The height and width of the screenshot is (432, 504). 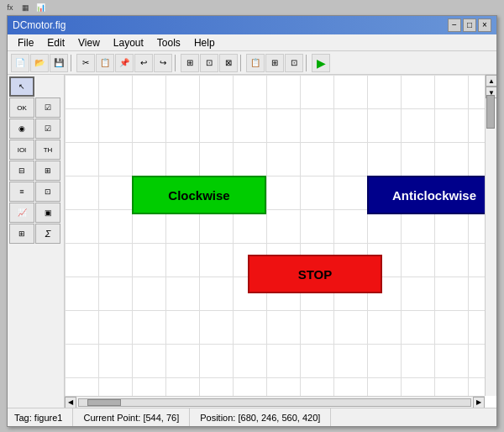 I want to click on toolbar: 📄 📂 💾 ✂ 📋 📌 ↩ ↪ ⊞ ⊡ ⊠ 📋 ⊞ ⊡ ▶, so click(x=252, y=63).